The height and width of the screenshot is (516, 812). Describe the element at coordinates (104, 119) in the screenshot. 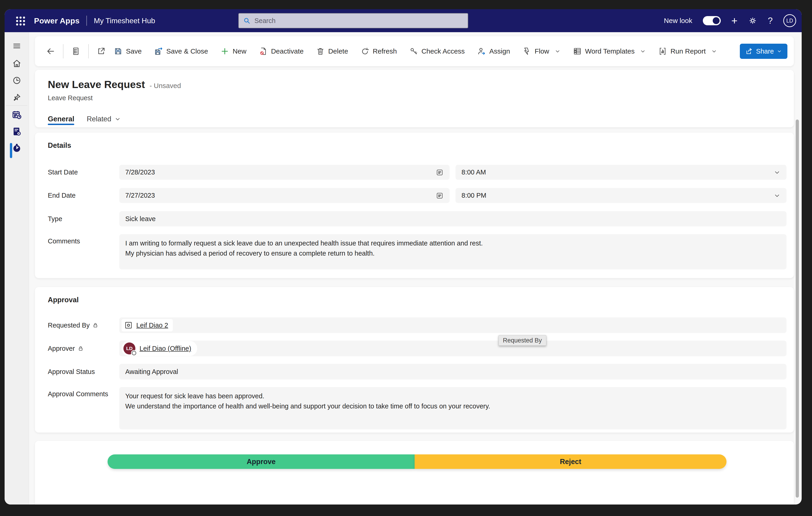

I see `tab-related: Related` at that location.